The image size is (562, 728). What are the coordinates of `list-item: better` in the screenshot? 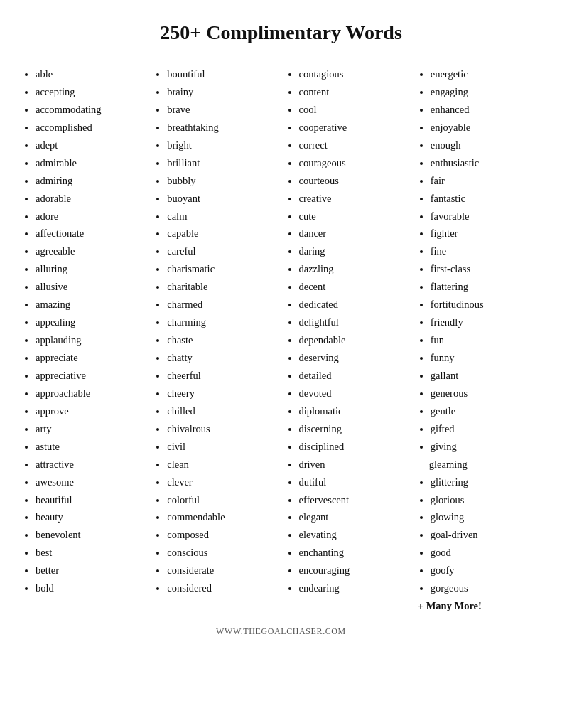 It's located at (91, 570).